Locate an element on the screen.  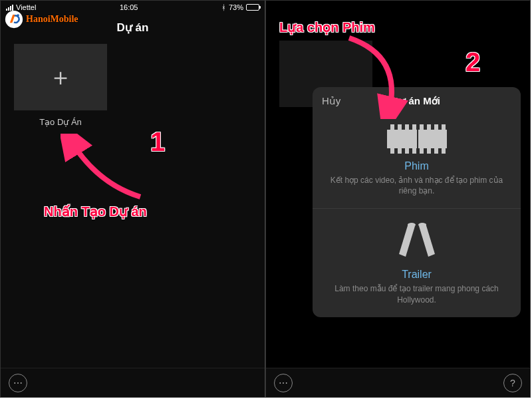
help-icon: ? is located at coordinates (513, 383).